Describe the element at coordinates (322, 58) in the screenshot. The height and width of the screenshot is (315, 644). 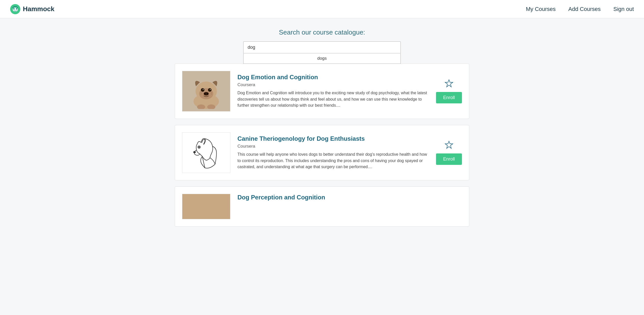
I see `search-dropdown-item: dogs` at that location.